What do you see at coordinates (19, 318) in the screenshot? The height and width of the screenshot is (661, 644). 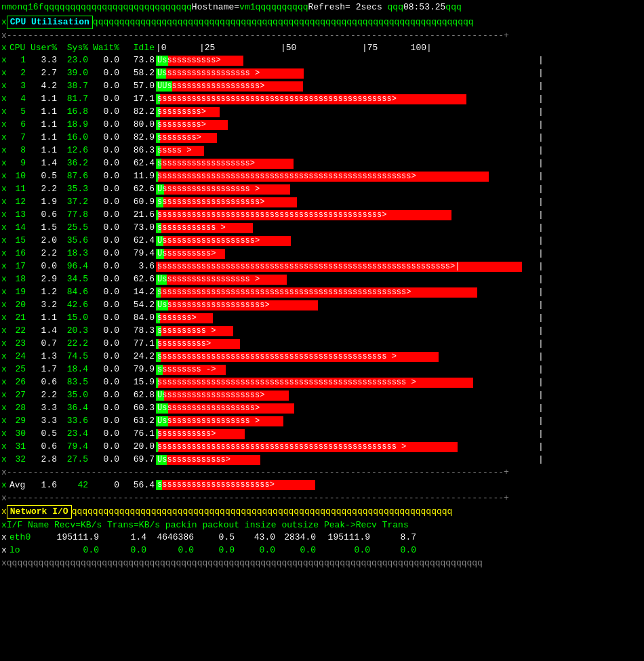 I see `cpu-num: 21` at bounding box center [19, 318].